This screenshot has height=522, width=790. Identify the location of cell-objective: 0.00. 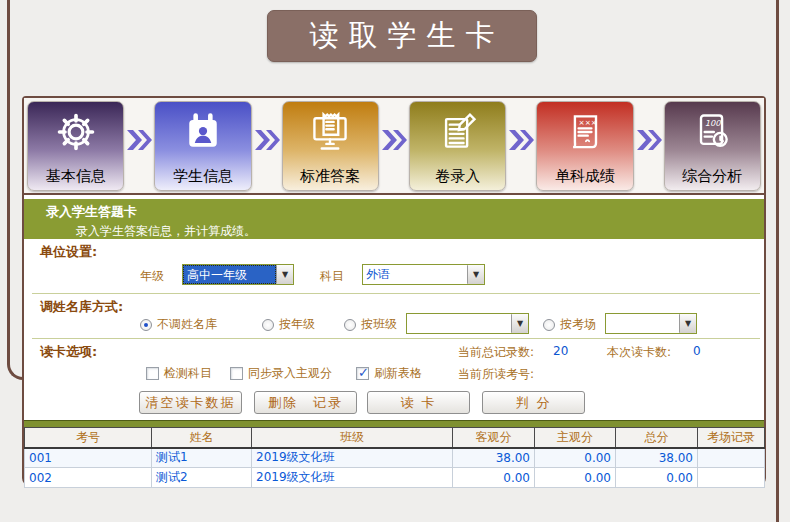
(494, 478).